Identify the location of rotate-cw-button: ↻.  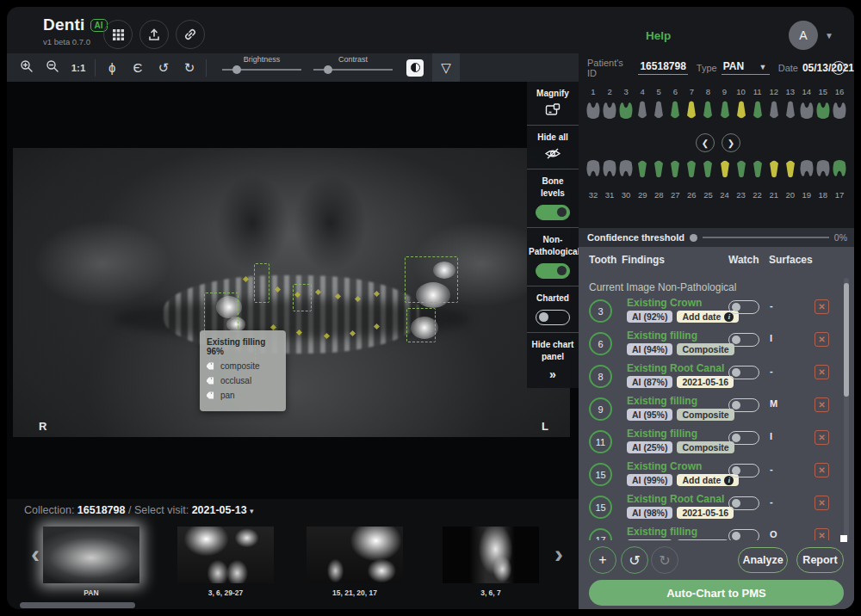
(189, 68).